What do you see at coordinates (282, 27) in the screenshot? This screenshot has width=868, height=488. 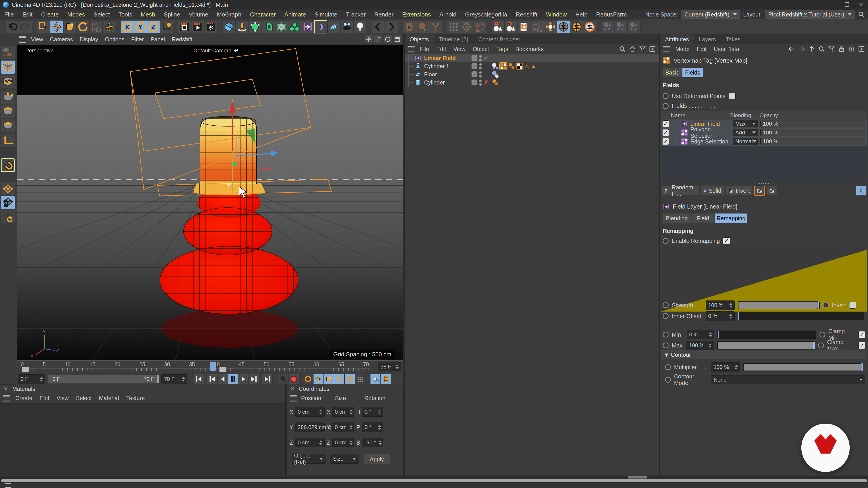 I see `add-deformer-menu` at bounding box center [282, 27].